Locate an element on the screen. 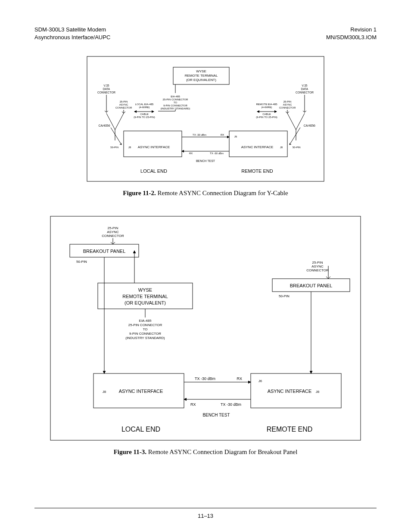 The width and height of the screenshot is (411, 532). ca4056-left: CA/4056 is located at coordinates (104, 126).